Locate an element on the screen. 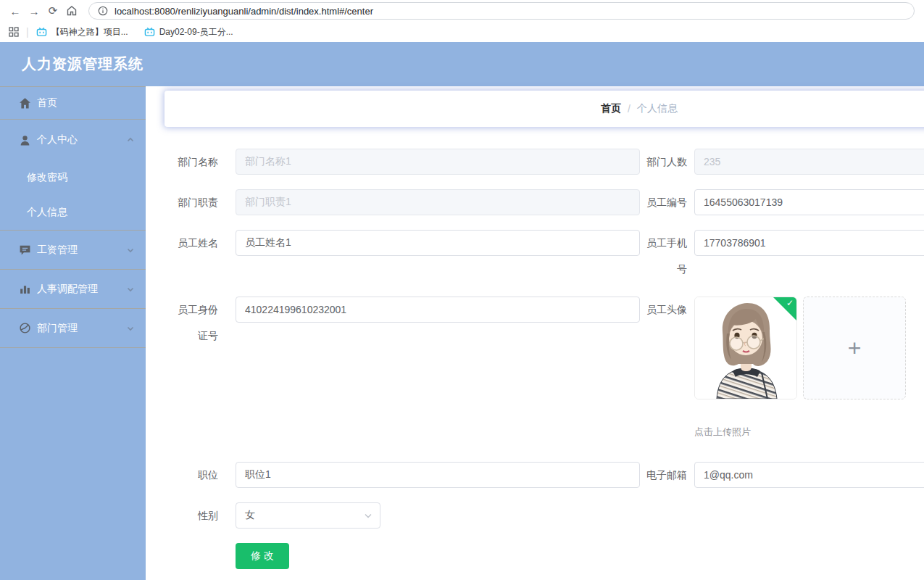  sidebar-item-personal-center: 个人中心 is located at coordinates (72, 140).